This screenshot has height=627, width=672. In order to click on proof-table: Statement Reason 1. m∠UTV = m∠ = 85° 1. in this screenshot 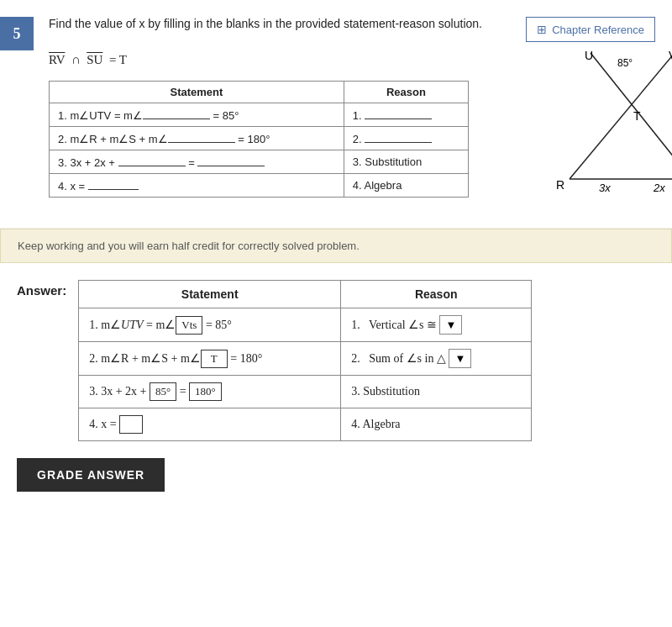, I will do `click(259, 140)`.